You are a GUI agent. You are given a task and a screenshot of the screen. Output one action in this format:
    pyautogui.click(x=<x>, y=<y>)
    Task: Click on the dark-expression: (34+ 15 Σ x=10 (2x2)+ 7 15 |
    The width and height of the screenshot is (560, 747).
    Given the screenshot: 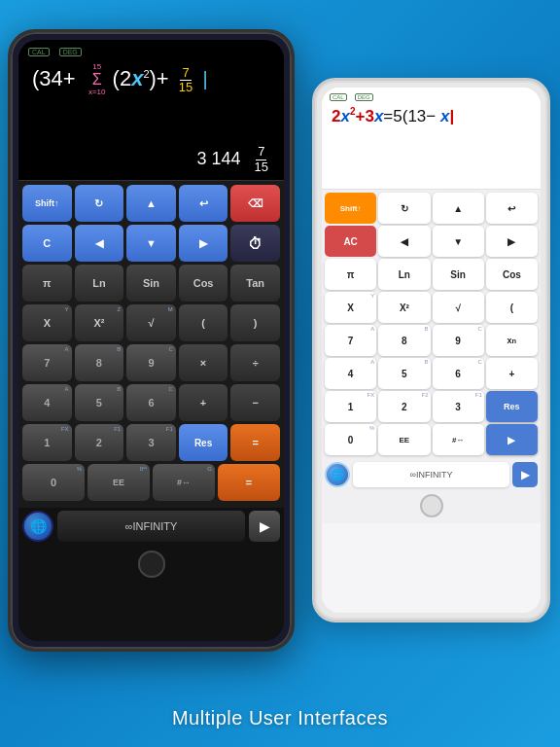 What is the action you would take?
    pyautogui.click(x=152, y=88)
    